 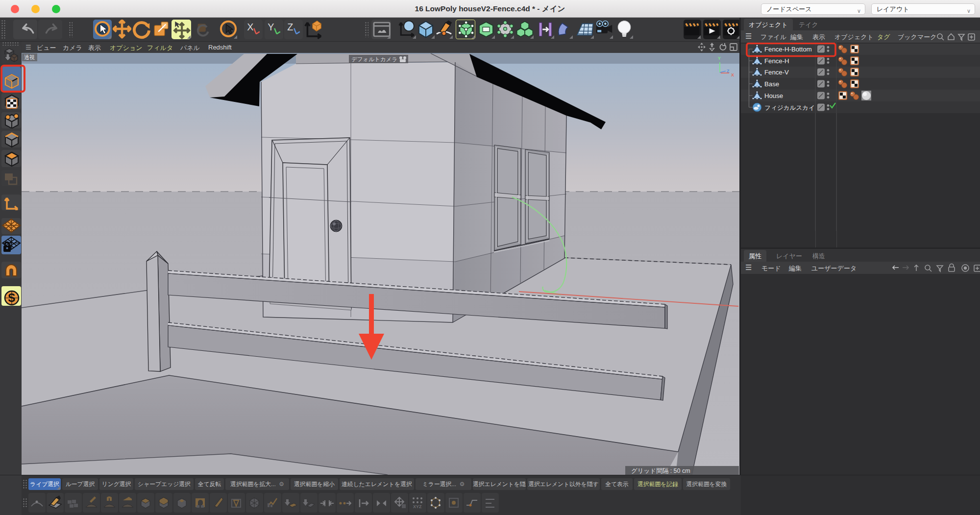 What do you see at coordinates (774, 96) in the screenshot?
I see `svg-text: House` at bounding box center [774, 96].